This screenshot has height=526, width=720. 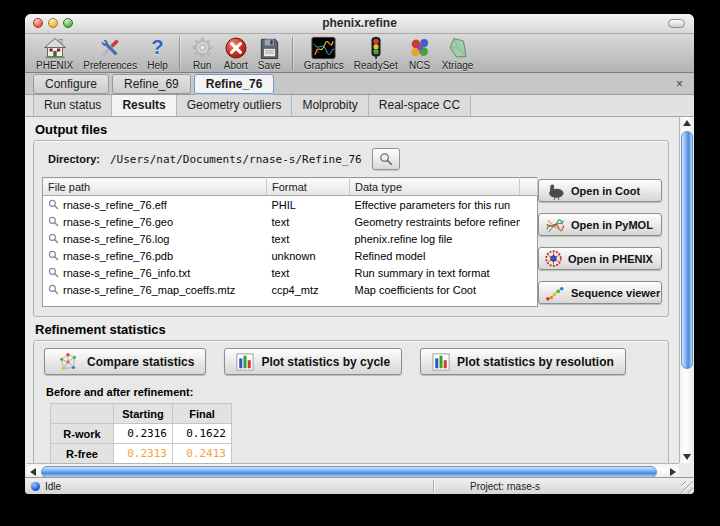 I want to click on vertical-scrollbar, so click(x=686, y=290).